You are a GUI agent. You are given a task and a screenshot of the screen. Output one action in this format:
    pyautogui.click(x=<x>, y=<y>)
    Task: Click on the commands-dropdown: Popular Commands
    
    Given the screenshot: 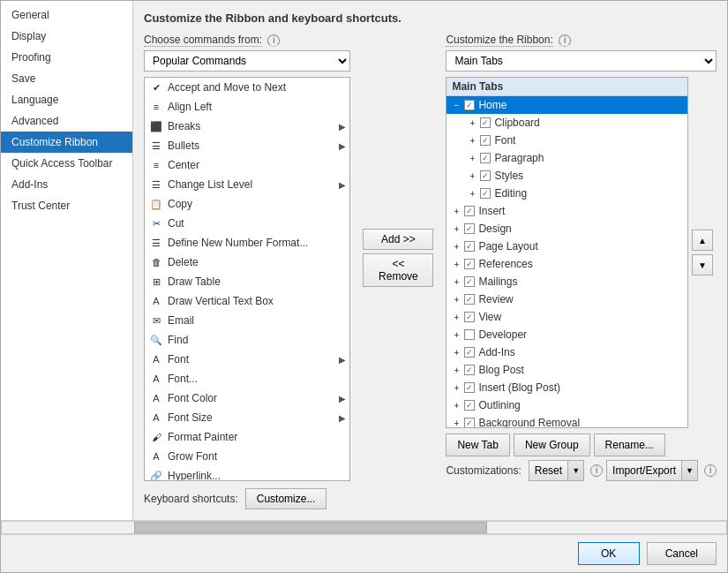 What is the action you would take?
    pyautogui.click(x=247, y=61)
    